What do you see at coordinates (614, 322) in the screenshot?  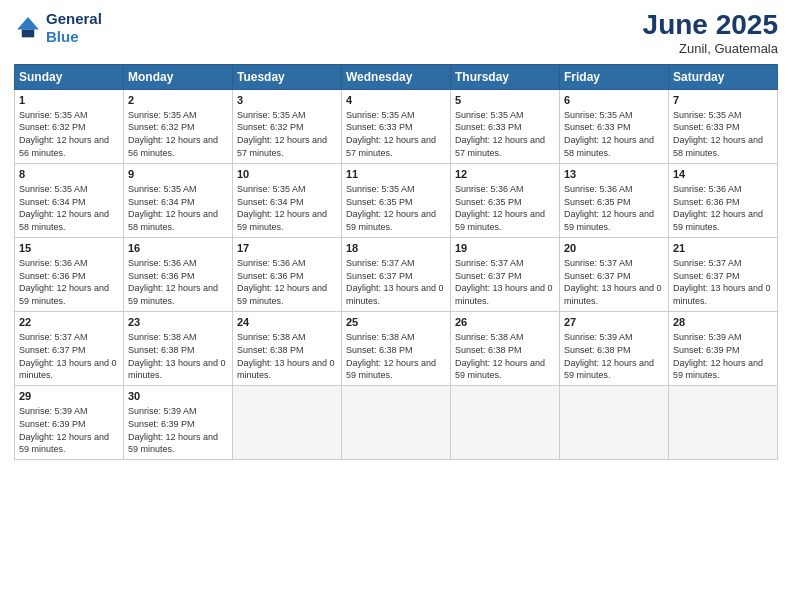 I see `day-number: 27` at bounding box center [614, 322].